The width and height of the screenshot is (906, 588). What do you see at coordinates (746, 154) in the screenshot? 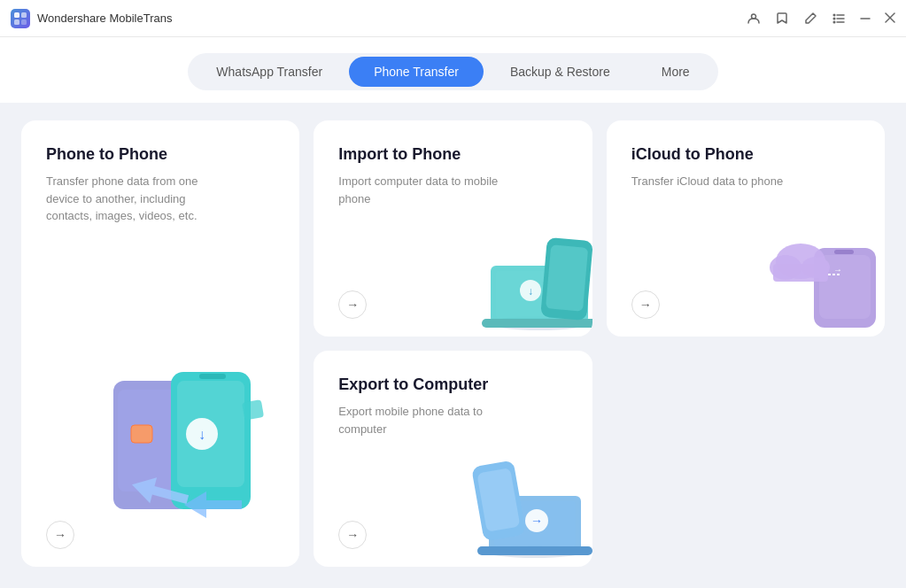
I see `card-icloud-title: iCloud to Phone` at bounding box center [746, 154].